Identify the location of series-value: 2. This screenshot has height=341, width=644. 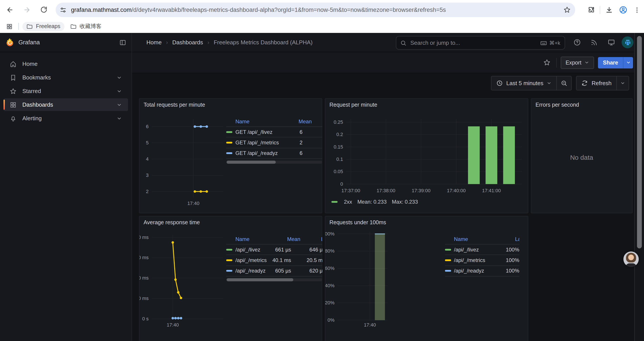
(288, 143).